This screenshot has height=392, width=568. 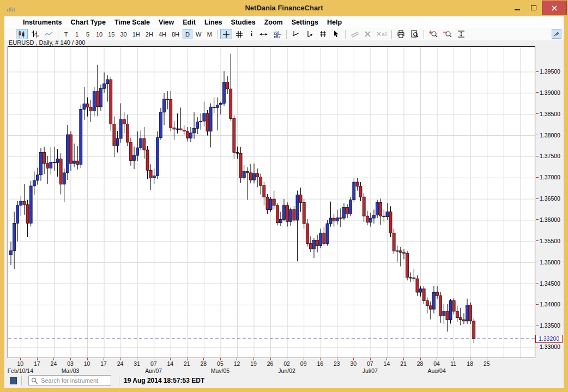 I want to click on menu-item-time-scale: Time Scale, so click(x=132, y=22).